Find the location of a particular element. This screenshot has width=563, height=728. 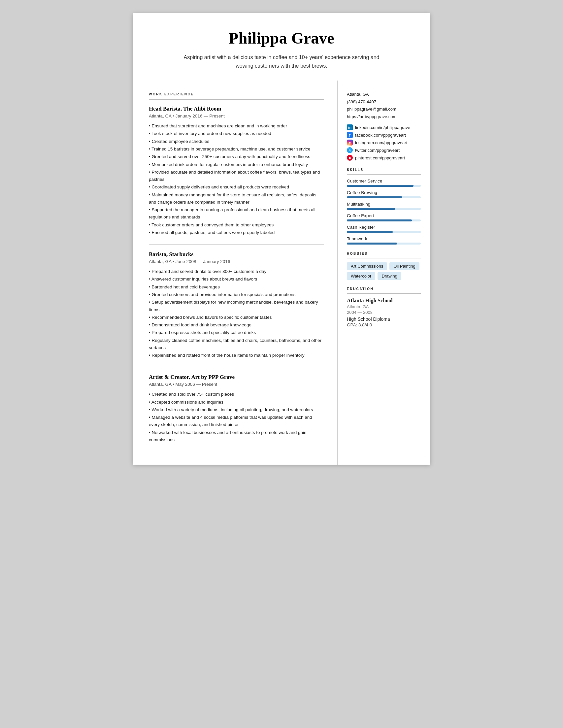

bullet: • Prepared and served drinks to over 300… is located at coordinates (237, 272).